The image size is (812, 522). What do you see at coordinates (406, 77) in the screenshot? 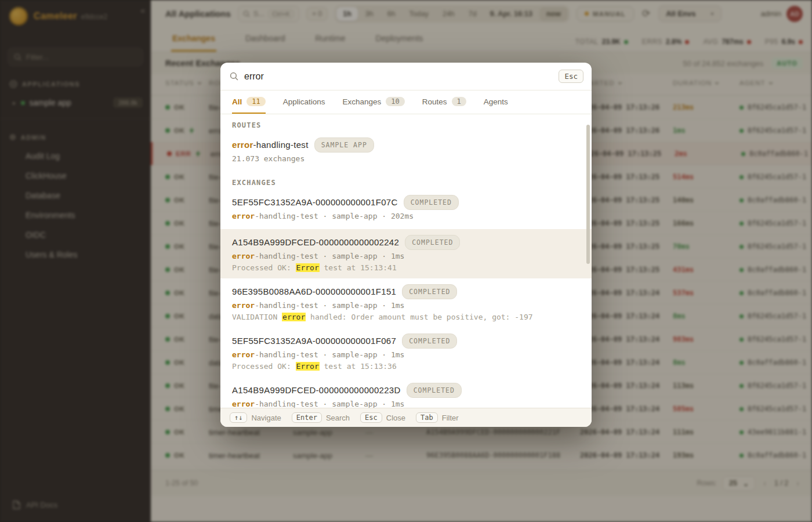
I see `modal-search-row: Esc` at bounding box center [406, 77].